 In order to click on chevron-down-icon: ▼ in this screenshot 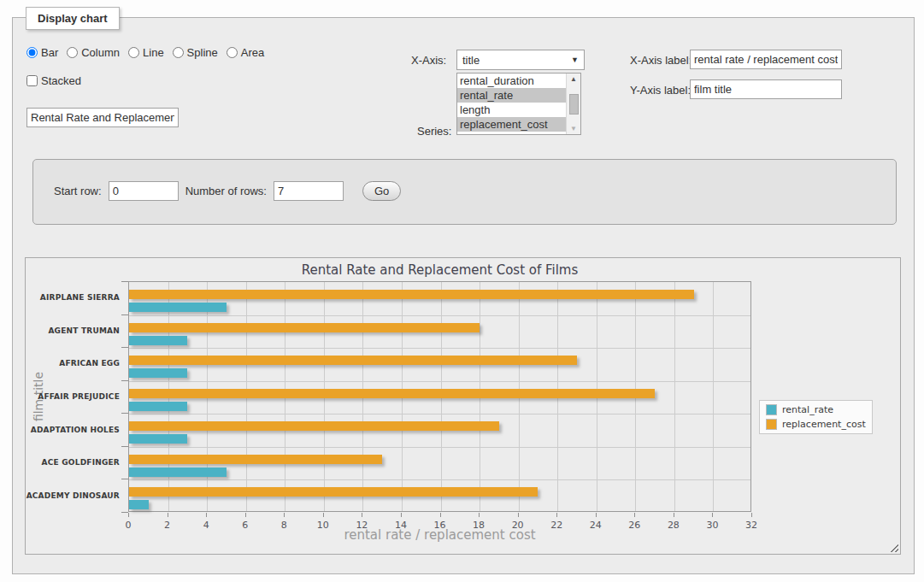, I will do `click(574, 60)`.